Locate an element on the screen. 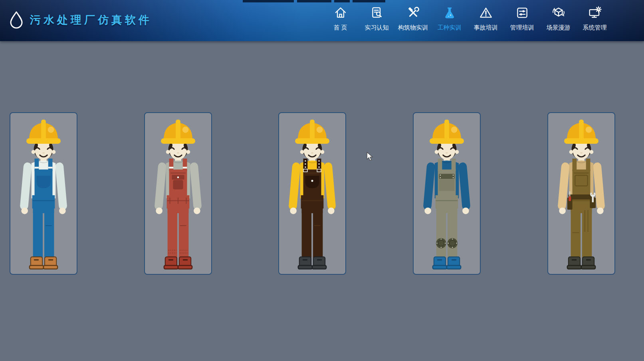  app-logo: 污水处理厂仿真软件 is located at coordinates (81, 20).